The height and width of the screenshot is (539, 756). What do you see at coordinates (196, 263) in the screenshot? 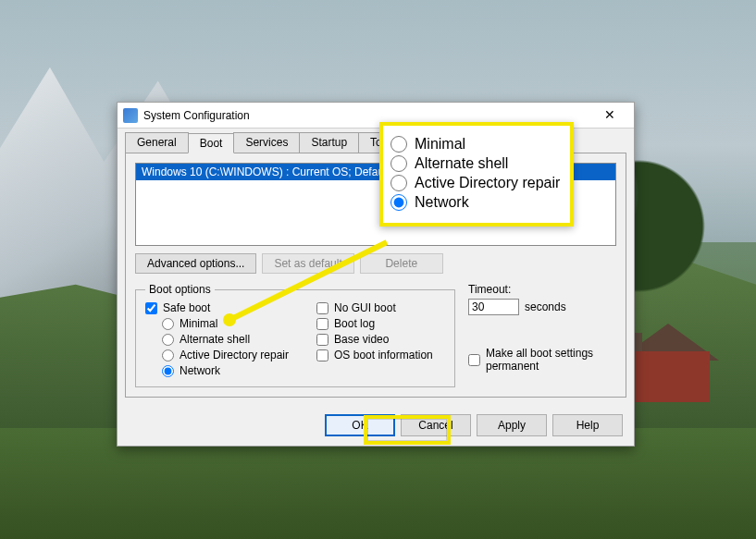
I see `advanced-options-button: Advanced options...` at bounding box center [196, 263].